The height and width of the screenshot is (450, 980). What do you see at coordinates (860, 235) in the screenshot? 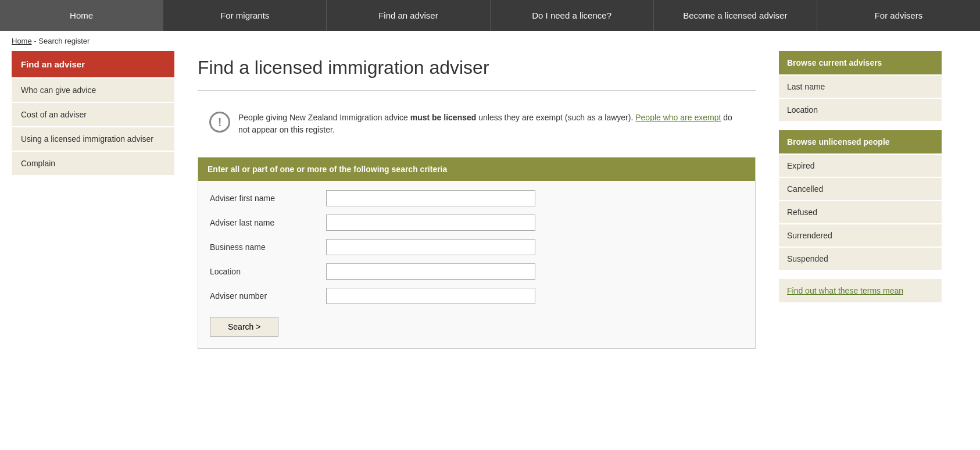
I see `browse-surrendered: Surrendered` at bounding box center [860, 235].